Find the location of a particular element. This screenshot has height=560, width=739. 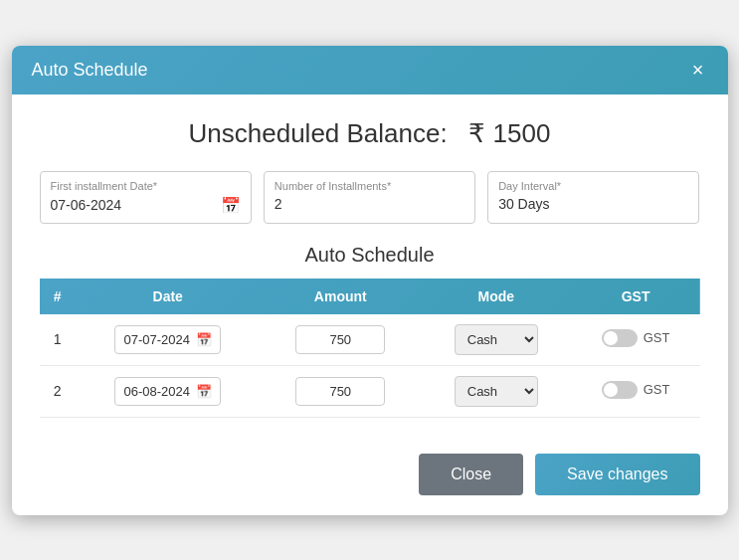

balance-display: Unscheduled Balance: ₹ 1500 is located at coordinates (370, 133).